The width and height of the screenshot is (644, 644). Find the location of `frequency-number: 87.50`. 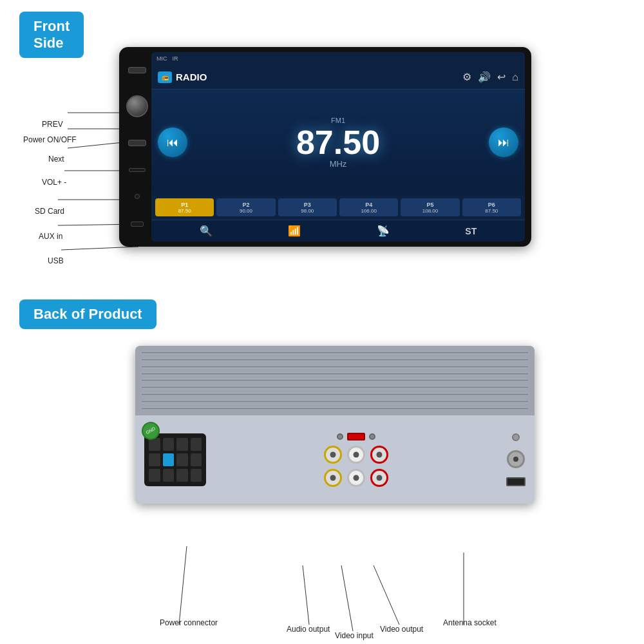

frequency-number: 87.50 is located at coordinates (338, 142).